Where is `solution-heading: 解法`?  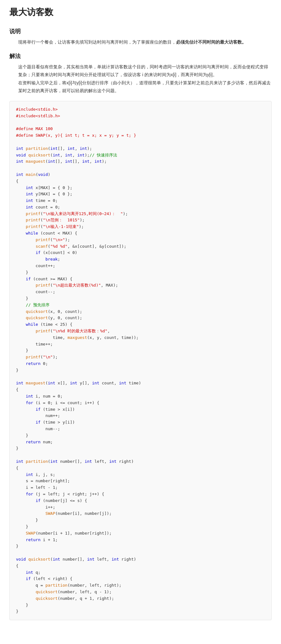
solution-heading: 解法 is located at coordinates (140, 56).